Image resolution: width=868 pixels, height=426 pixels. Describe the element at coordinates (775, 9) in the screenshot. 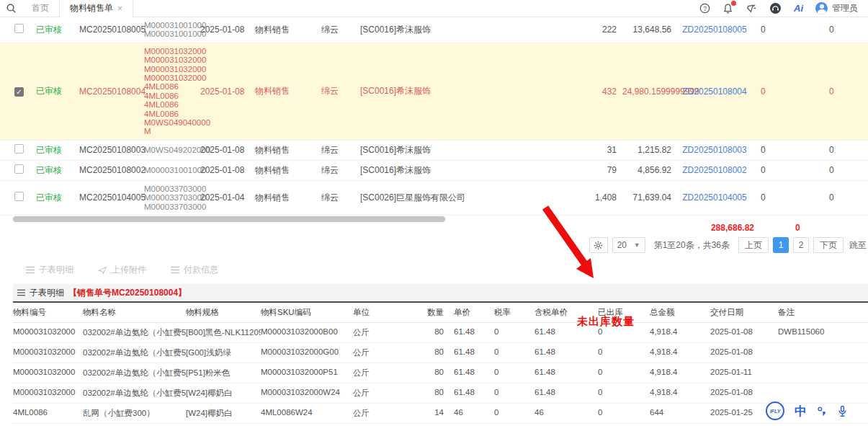

I see `service-button` at that location.